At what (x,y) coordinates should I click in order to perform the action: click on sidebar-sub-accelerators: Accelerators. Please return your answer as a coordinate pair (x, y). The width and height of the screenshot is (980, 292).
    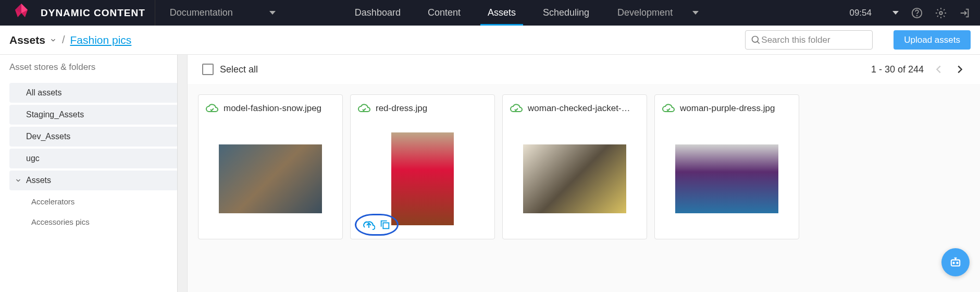
    Looking at the image, I should click on (97, 201).